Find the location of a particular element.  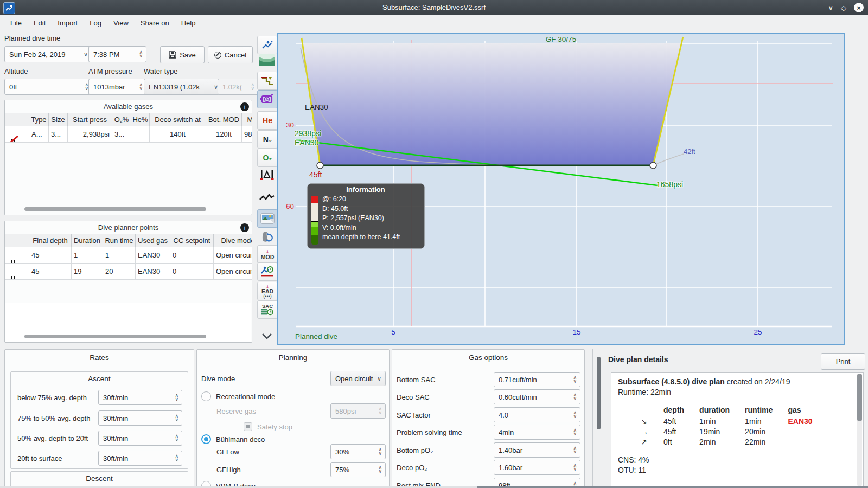

ndl-icon is located at coordinates (267, 272).